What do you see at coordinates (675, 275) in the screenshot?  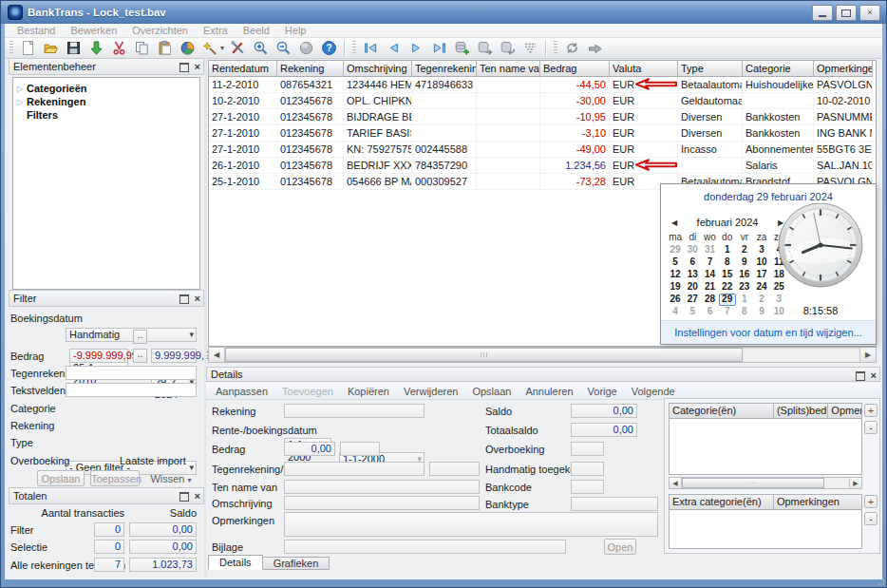 I see `calendar-day: 12` at bounding box center [675, 275].